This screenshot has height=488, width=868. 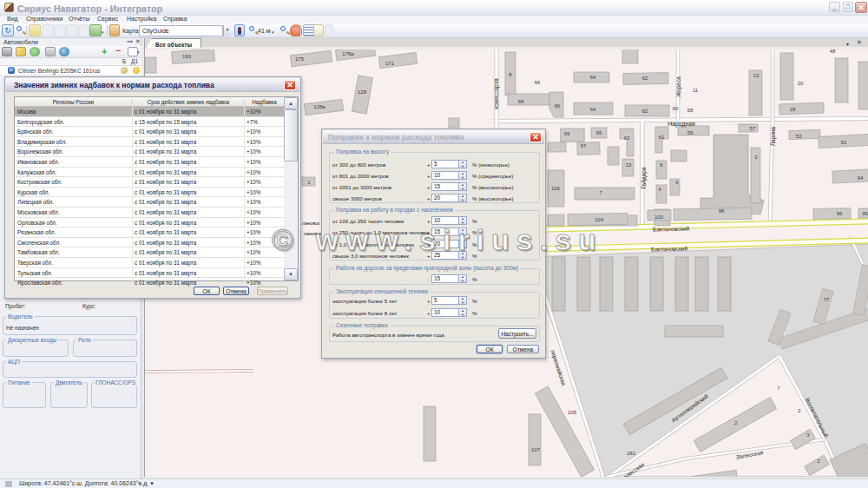 I want to click on svg-text: 1, so click(x=309, y=182).